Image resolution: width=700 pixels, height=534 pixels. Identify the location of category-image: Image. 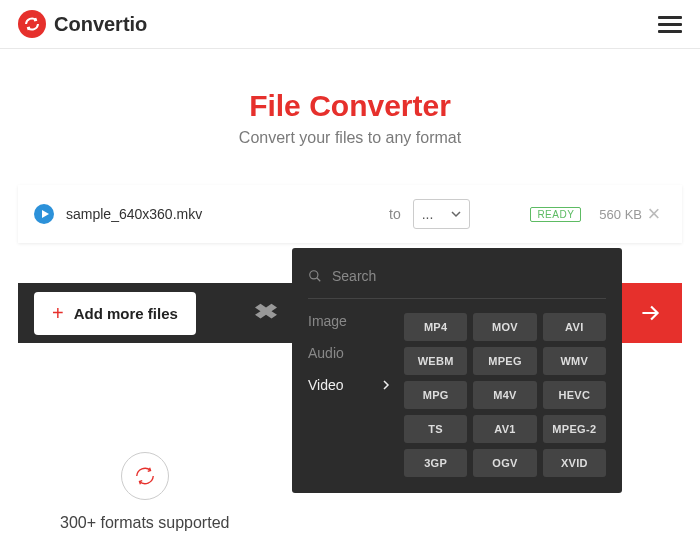
(349, 321).